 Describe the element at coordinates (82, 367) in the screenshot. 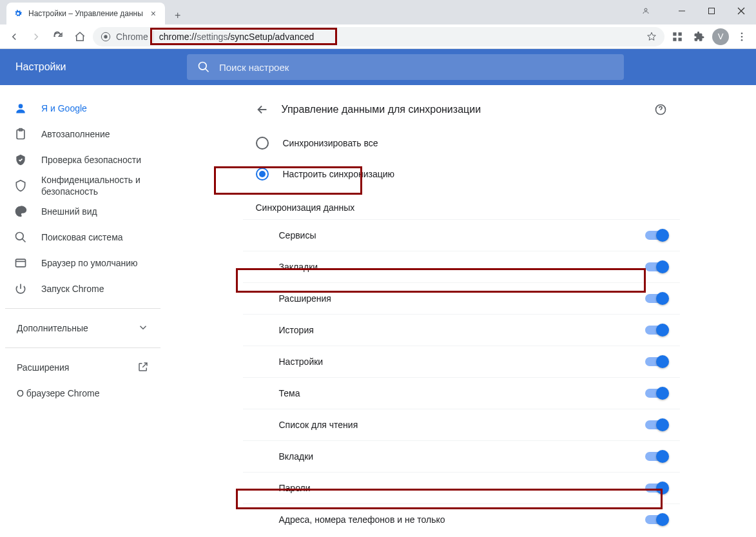

I see `sidebar-extensions-link: Расширения` at that location.